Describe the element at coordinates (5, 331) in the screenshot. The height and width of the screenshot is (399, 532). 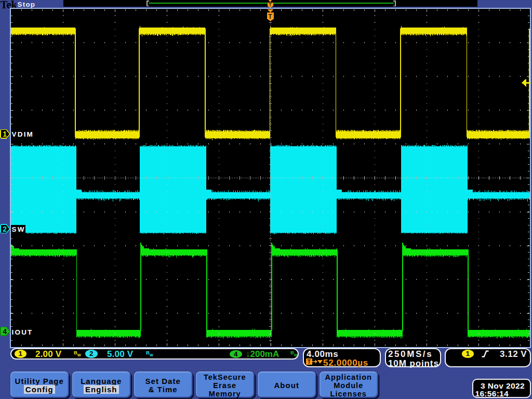
I see `svg-text: 4` at that location.